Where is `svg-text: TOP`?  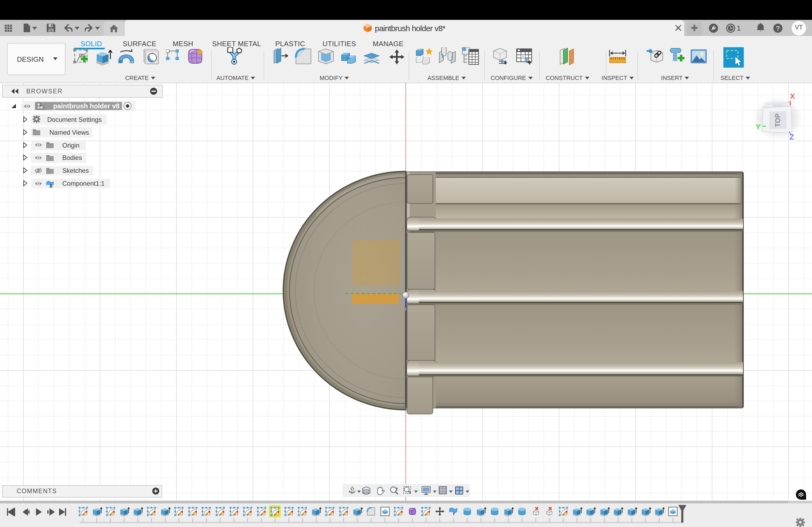 svg-text: TOP is located at coordinates (778, 120).